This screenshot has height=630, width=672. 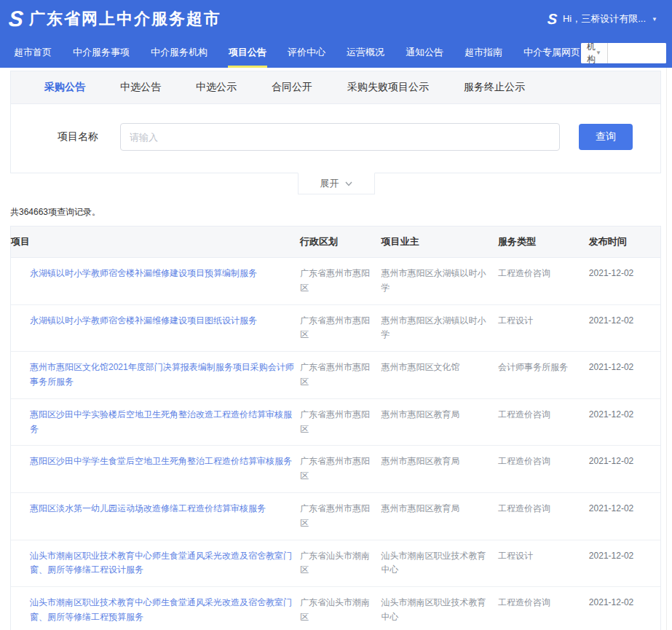 What do you see at coordinates (141, 87) in the screenshot?
I see `tab-item: 中选公告` at bounding box center [141, 87].